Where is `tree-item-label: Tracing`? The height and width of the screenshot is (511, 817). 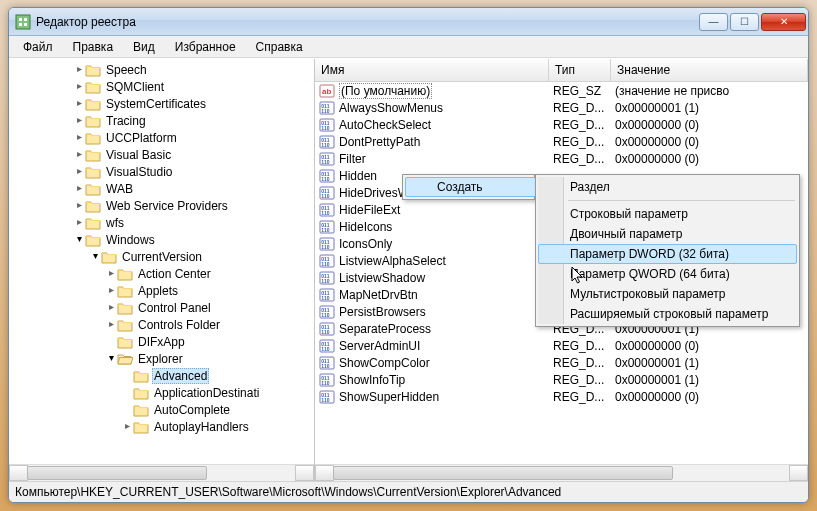 tree-item-label: Tracing is located at coordinates (126, 121).